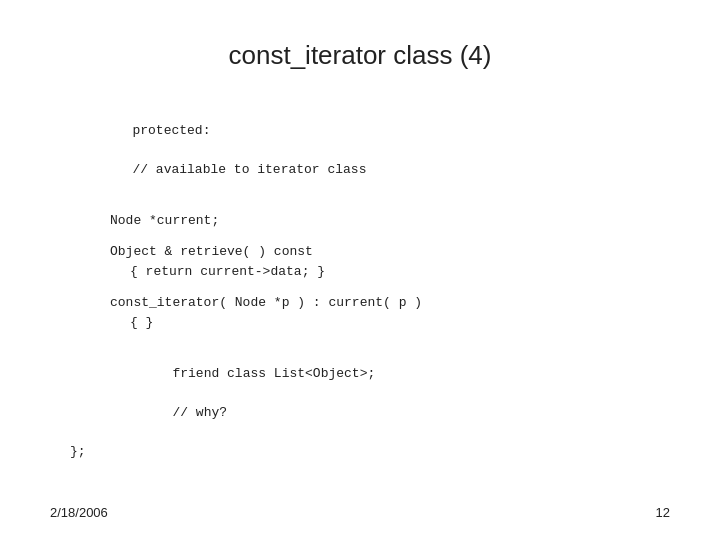 This screenshot has height=540, width=720. What do you see at coordinates (180, 392) in the screenshot?
I see `friend-comment-space` at bounding box center [180, 392].